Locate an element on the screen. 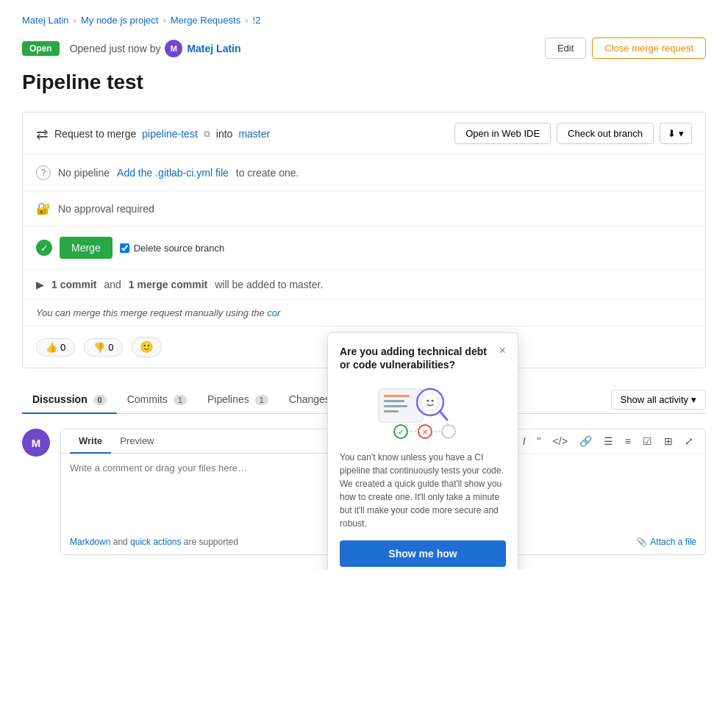 The height and width of the screenshot is (711, 728). fullscreen-button: ⤢ is located at coordinates (689, 441).